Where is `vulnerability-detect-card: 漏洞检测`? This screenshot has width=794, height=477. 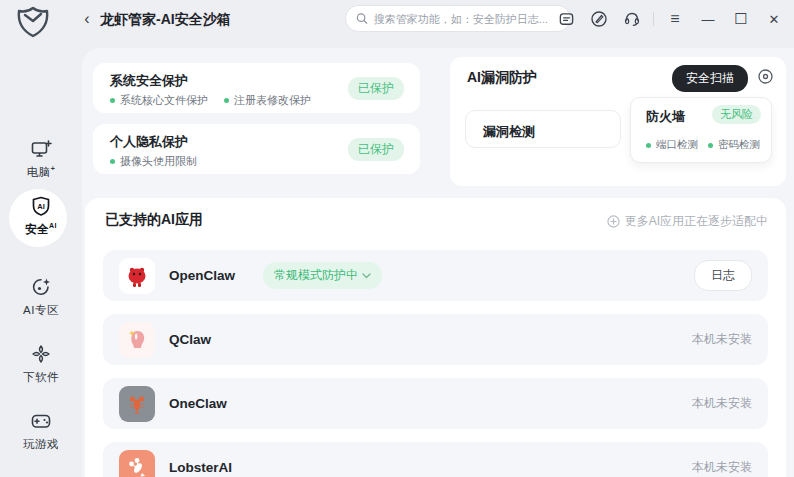
vulnerability-detect-card: 漏洞检测 is located at coordinates (543, 129).